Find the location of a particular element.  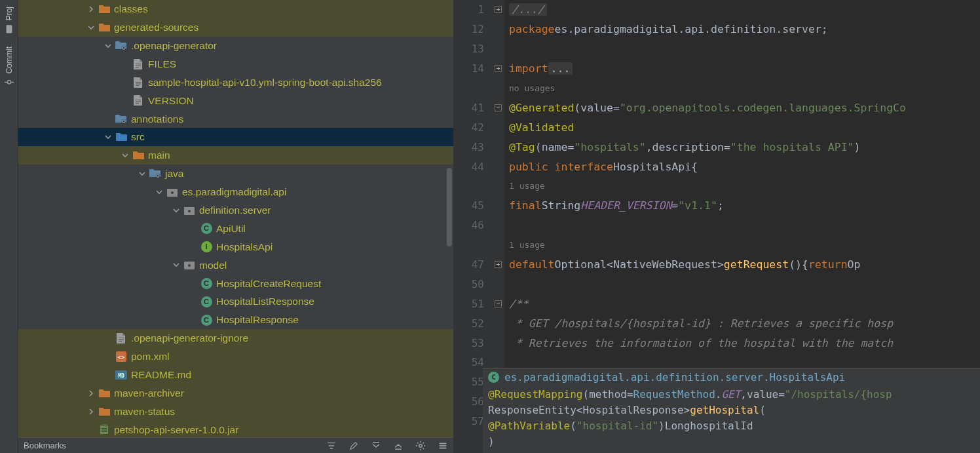

gutter-line-number: 42 is located at coordinates (469, 127).